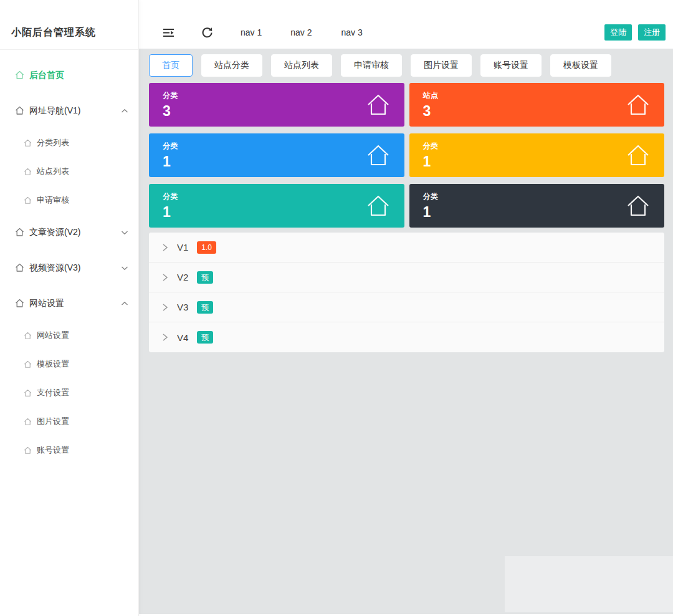 The image size is (673, 616). I want to click on tab-template-settings: 模板设置, so click(581, 65).